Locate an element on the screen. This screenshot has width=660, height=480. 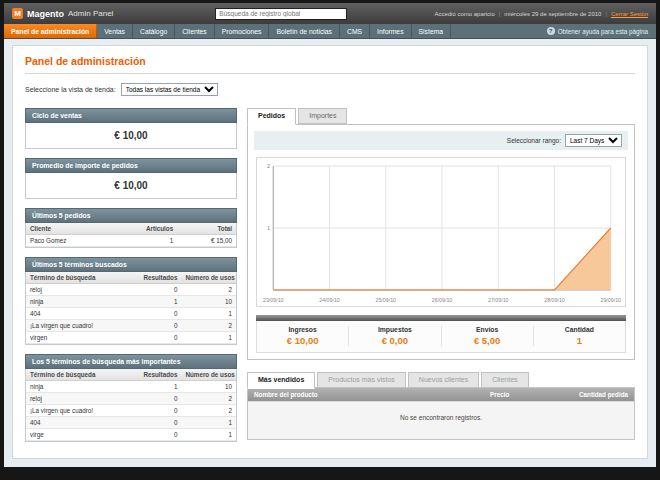
total-label: Cantidad is located at coordinates (580, 330).